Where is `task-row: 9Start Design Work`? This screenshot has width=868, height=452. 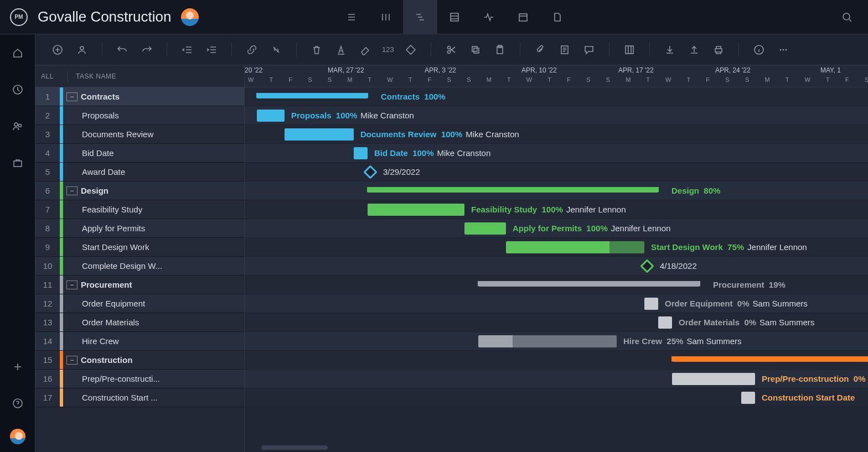
task-row: 9Start Design Work is located at coordinates (140, 247).